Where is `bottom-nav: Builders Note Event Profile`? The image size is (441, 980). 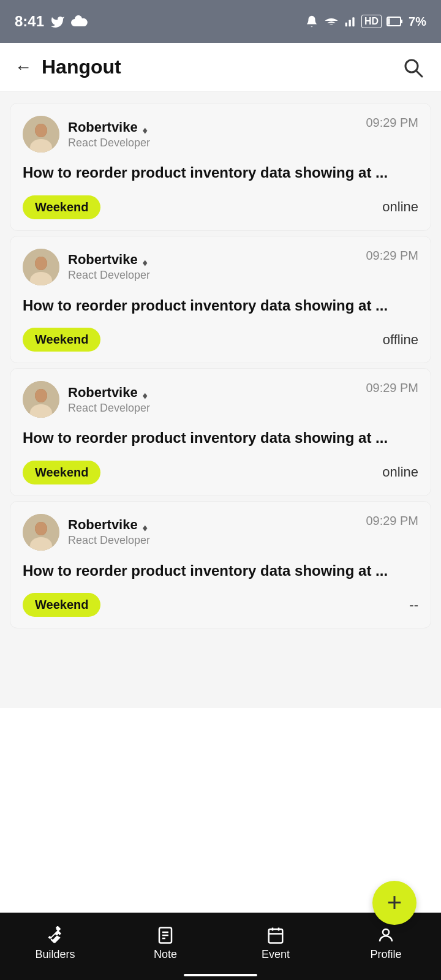
bottom-nav: Builders Note Event Profile is located at coordinates (221, 946).